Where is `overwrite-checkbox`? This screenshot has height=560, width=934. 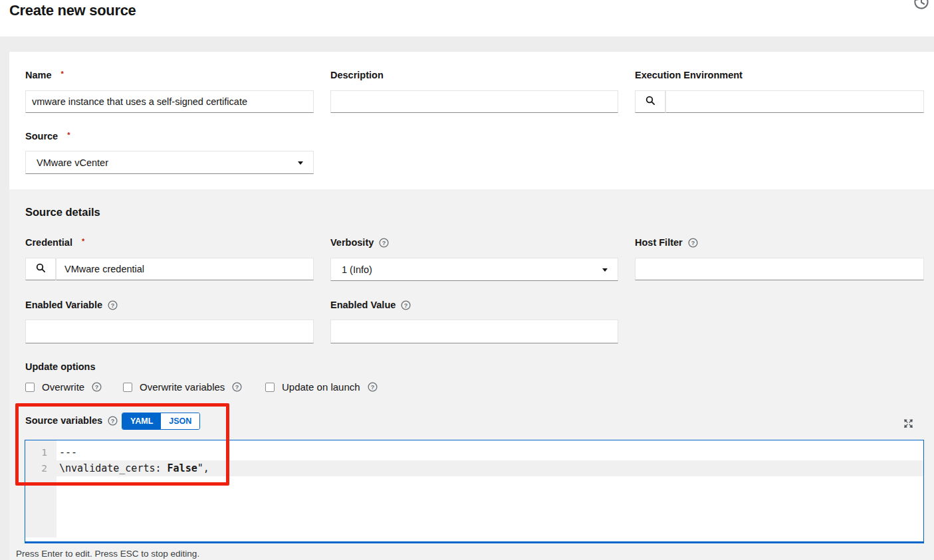
overwrite-checkbox is located at coordinates (30, 387).